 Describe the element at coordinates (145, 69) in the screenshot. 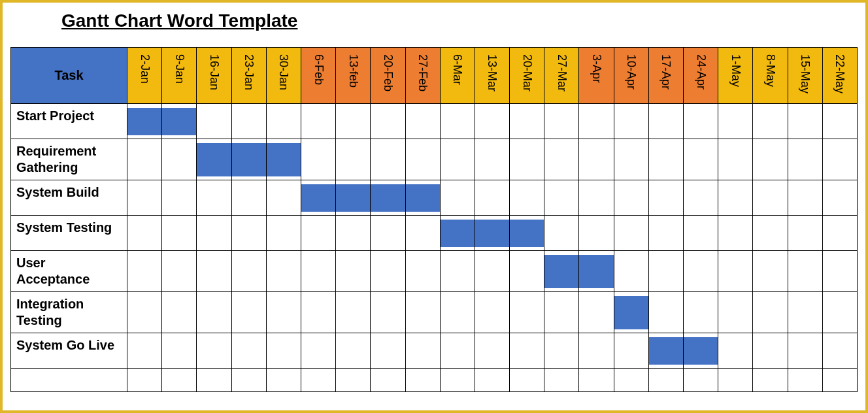

I see `date-label: 2-Jan` at that location.